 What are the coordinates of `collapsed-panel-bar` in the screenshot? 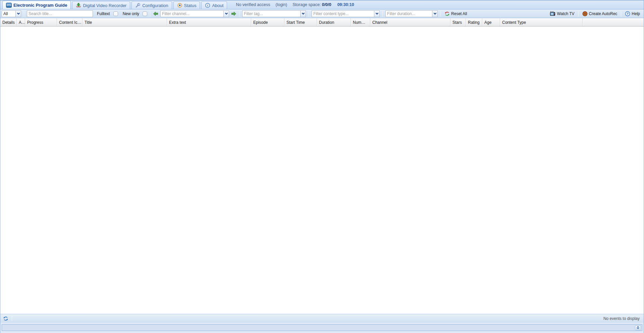 It's located at (322, 328).